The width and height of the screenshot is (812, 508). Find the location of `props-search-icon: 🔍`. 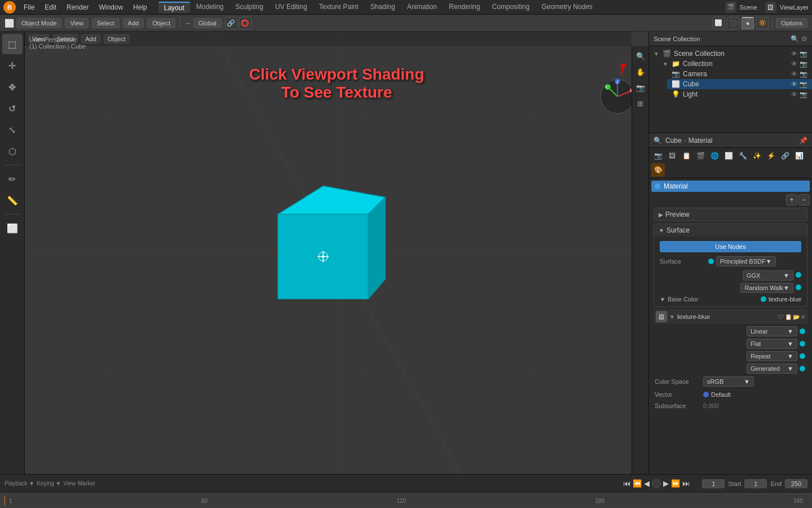

props-search-icon: 🔍 is located at coordinates (657, 141).